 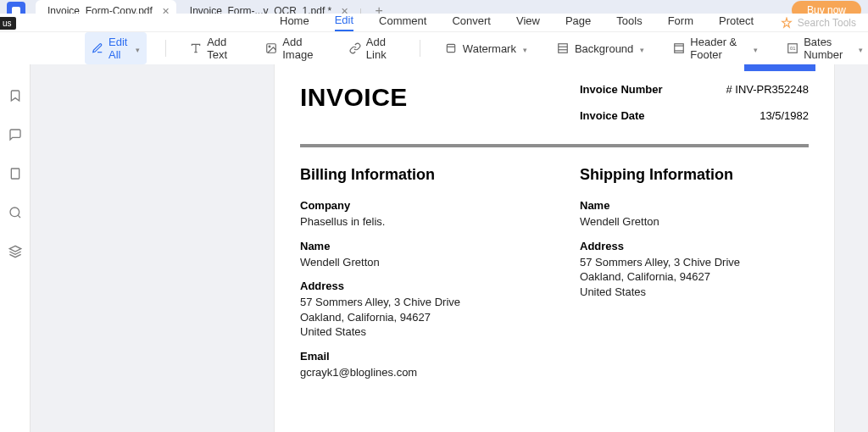 I want to click on invoice-number-label: Invoice Number, so click(x=621, y=90).